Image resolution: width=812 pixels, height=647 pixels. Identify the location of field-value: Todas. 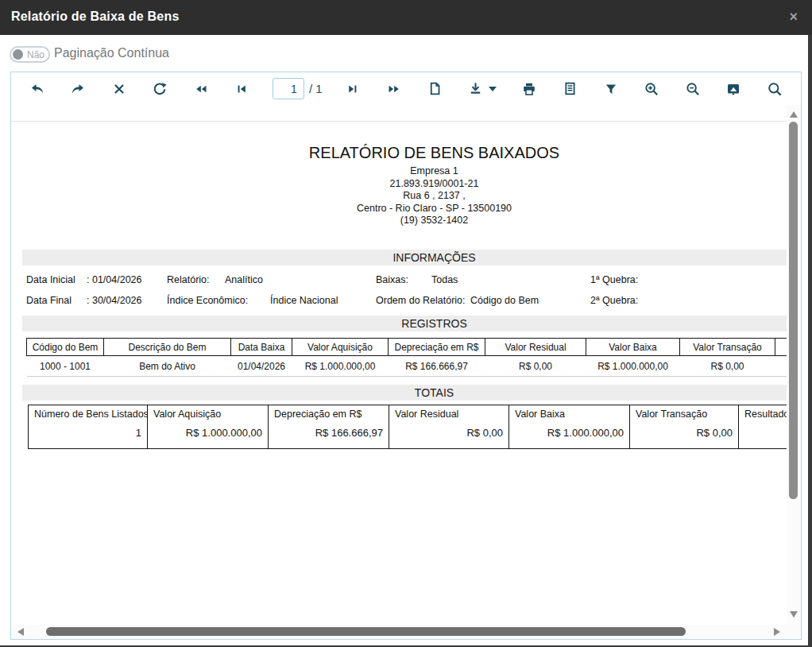
(445, 280).